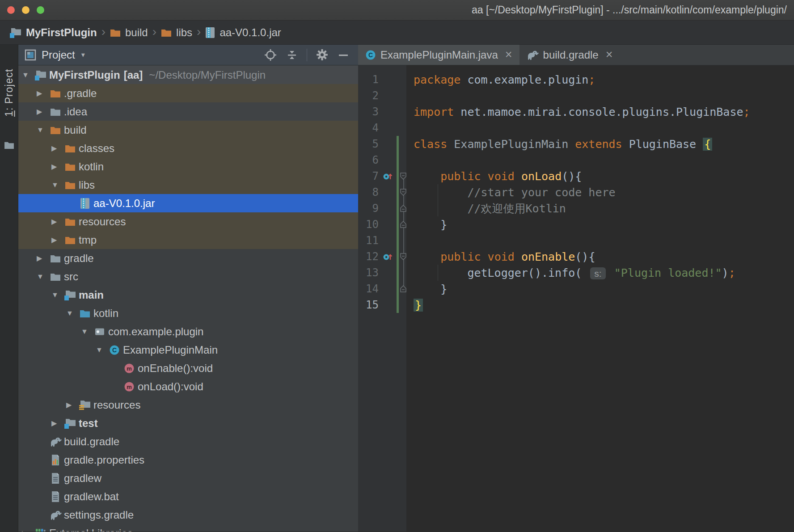  Describe the element at coordinates (188, 240) in the screenshot. I see `tree-item-tmp: ▶tmp` at that location.